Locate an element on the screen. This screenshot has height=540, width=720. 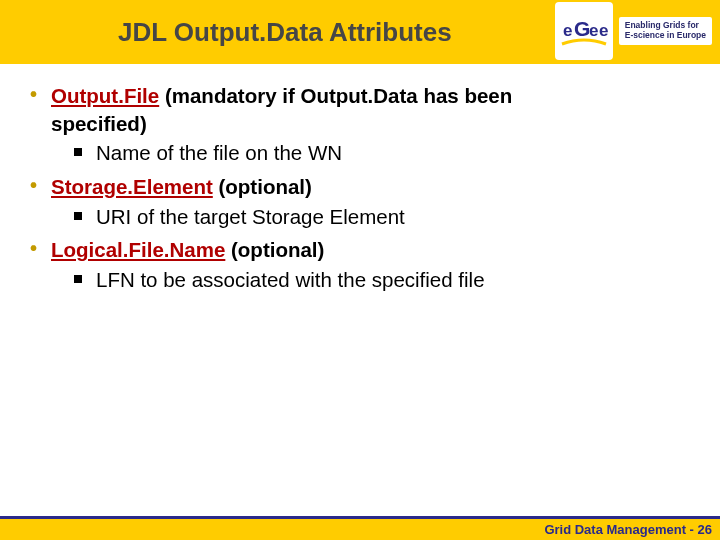
logo-tagline-line2: E-science in Europe is located at coordinates (666, 35).